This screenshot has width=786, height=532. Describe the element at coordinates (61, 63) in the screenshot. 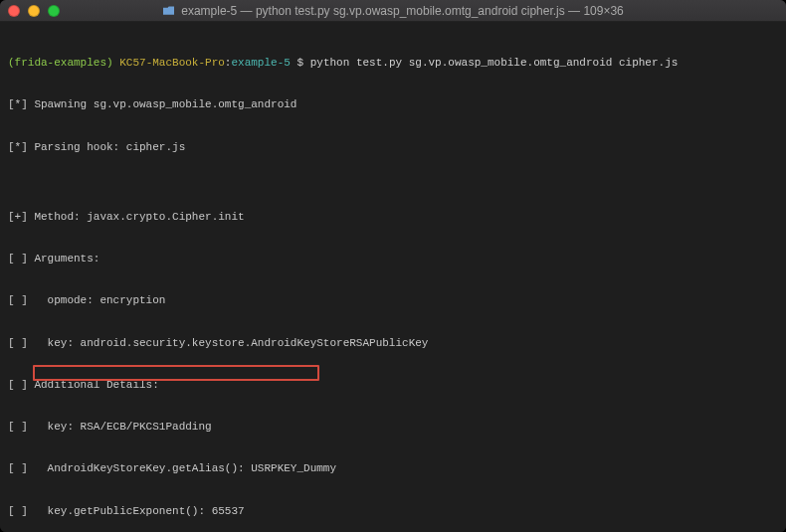

I see `venv-context: (frida-examples)` at that location.